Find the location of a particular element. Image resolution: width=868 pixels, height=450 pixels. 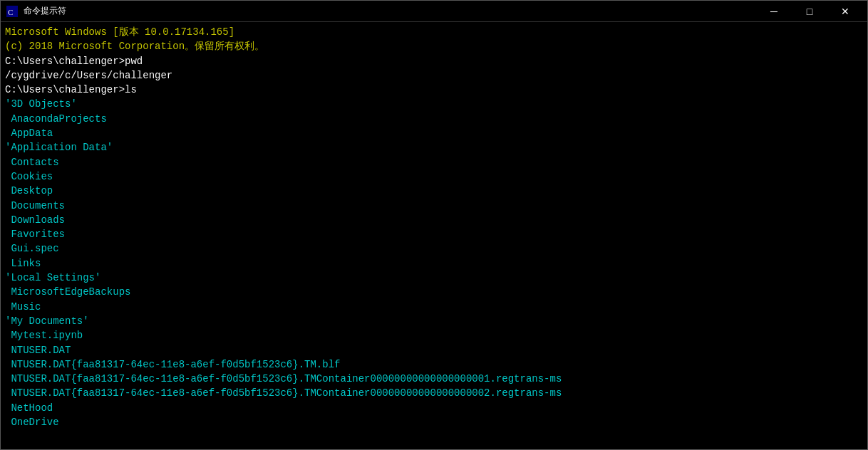

terminal-line: (c) 2018 Microsoft Corporation。保留所有权利。 is located at coordinates (434, 46).